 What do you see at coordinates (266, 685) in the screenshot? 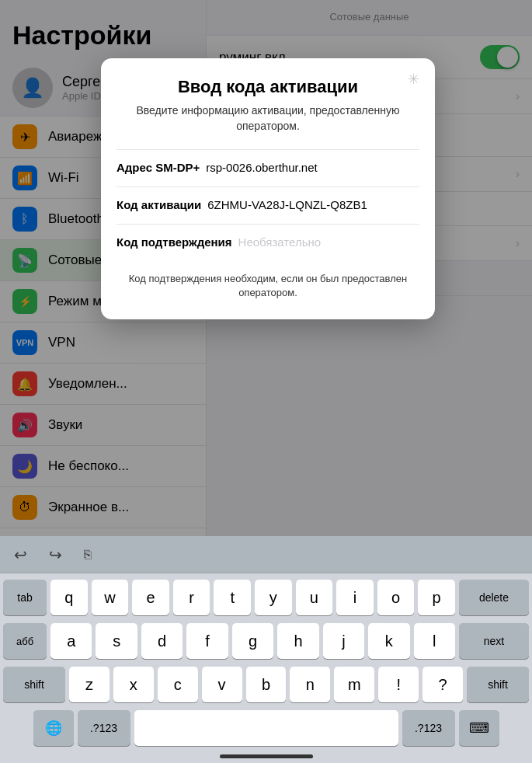
I see `key-row-3: shift z x c v b n m ! ? shift` at bounding box center [266, 685].